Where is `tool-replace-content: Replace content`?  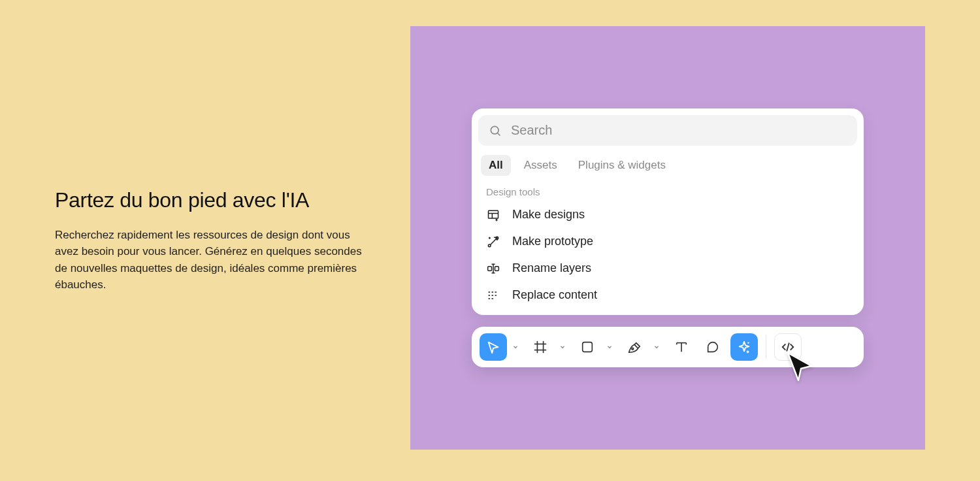 tool-replace-content: Replace content is located at coordinates (668, 295).